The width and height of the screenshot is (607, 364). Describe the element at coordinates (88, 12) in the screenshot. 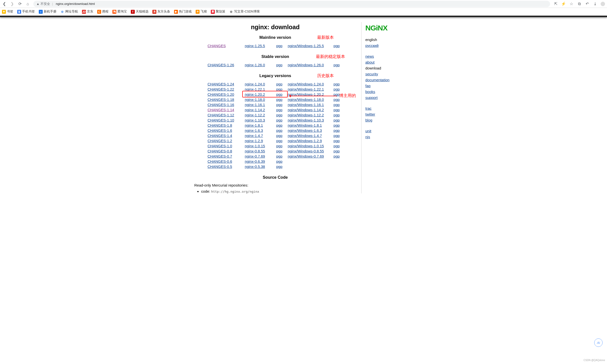

I see `bookmark-item: JD京东` at that location.